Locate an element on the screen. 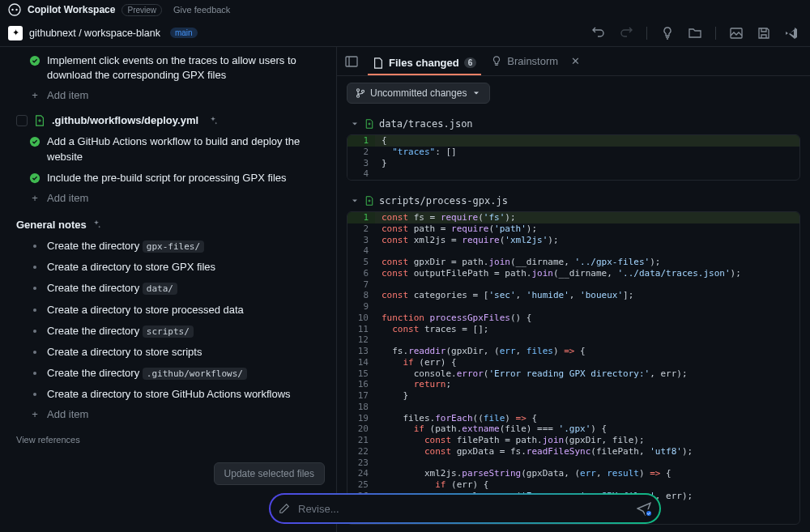 The image size is (810, 532). revise-prompt-bar is located at coordinates (465, 509).